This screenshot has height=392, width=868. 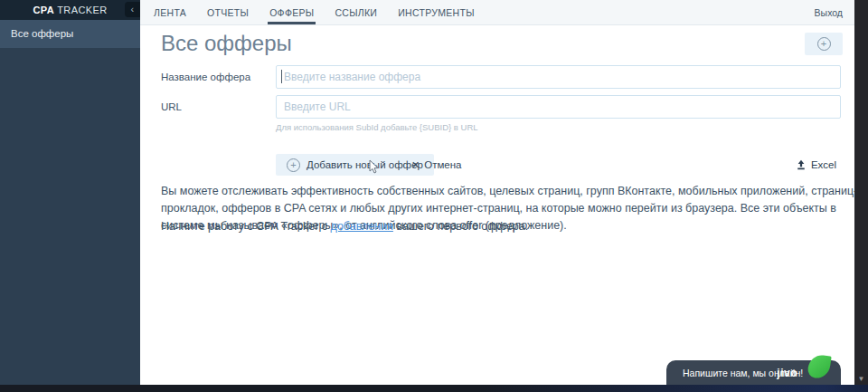 I want to click on start-before: Начните работу с CPA Tracker с, so click(x=246, y=226).